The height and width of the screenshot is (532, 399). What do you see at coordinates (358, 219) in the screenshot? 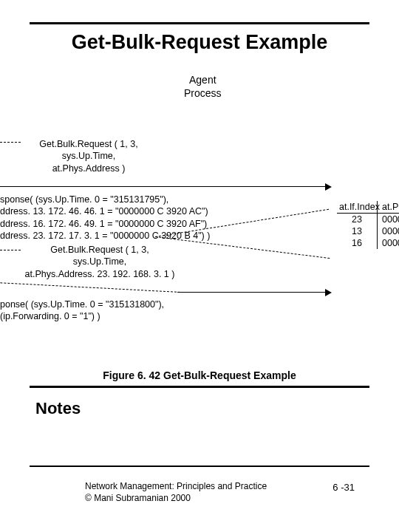
I see `td-ifindex: 23` at bounding box center [358, 219].